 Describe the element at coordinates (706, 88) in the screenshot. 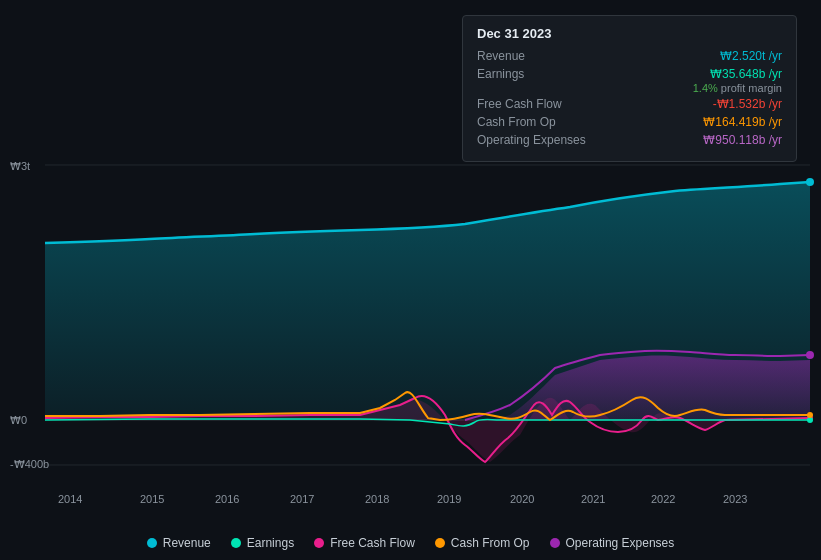

I see `profit-margin-value: 1.4%` at that location.